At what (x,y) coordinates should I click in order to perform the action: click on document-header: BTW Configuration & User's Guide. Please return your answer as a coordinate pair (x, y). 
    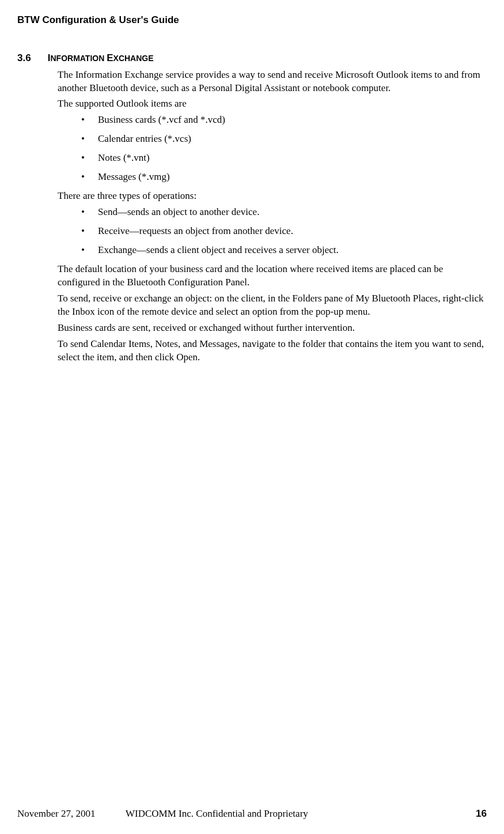
    Looking at the image, I should click on (252, 20).